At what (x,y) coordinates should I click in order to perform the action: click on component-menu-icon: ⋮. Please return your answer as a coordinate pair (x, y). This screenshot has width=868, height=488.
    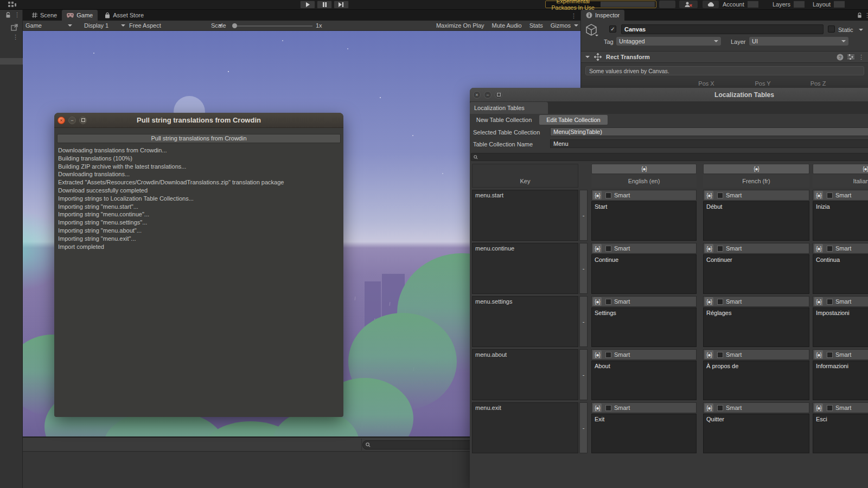
    Looking at the image, I should click on (861, 57).